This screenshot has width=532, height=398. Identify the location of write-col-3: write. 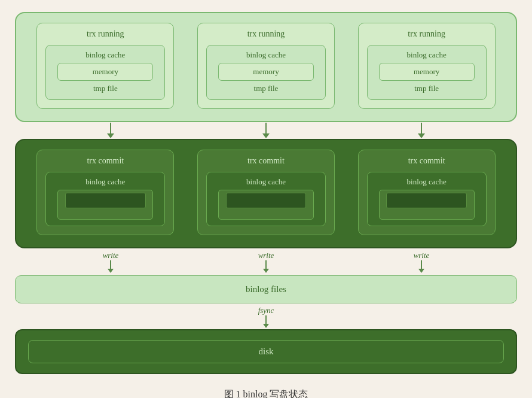
(421, 262).